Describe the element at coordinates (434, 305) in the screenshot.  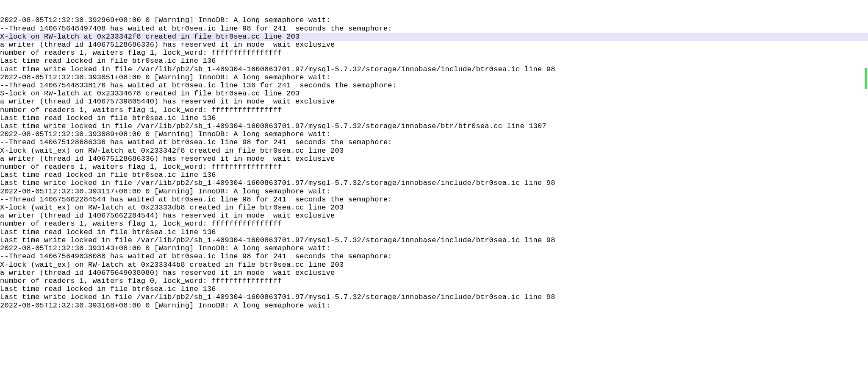
I see `log-line: 2022-08-05T12:32:30.393168+08:00 0 [Warn…` at that location.